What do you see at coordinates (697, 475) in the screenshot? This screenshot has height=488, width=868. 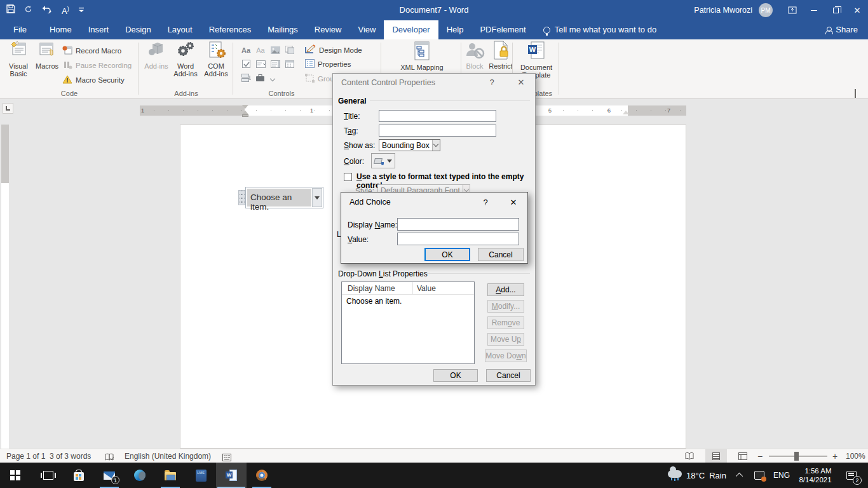 I see `weather-widget: 18°C Rain` at bounding box center [697, 475].